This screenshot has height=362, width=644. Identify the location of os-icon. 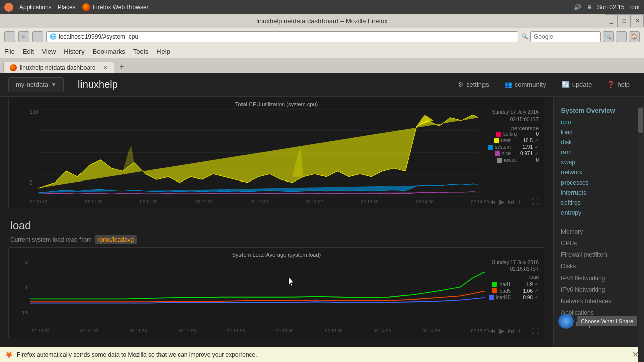
(9, 7).